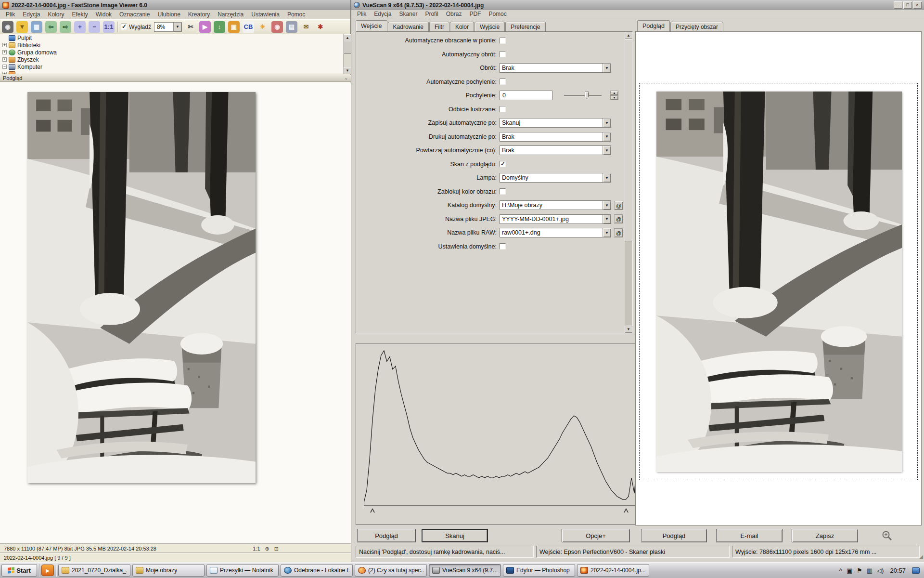 Image resolution: width=924 pixels, height=578 pixels. Describe the element at coordinates (490, 26) in the screenshot. I see `tab: Wyjście` at that location.